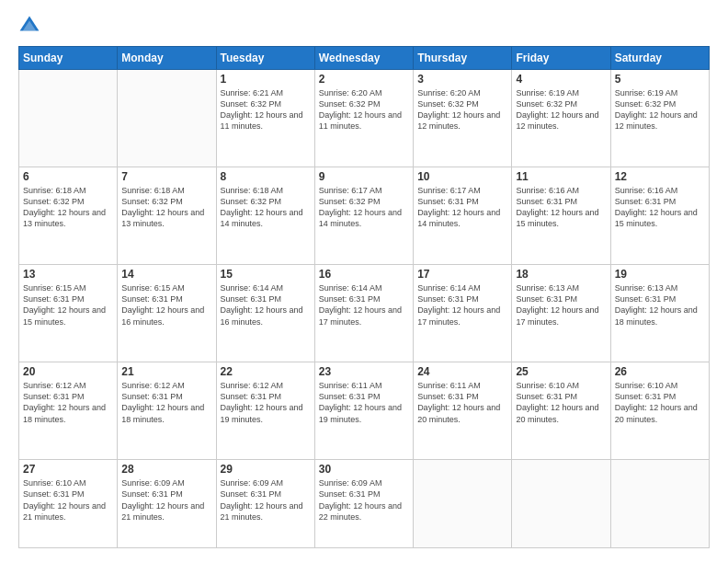 The image size is (728, 563). Describe the element at coordinates (660, 372) in the screenshot. I see `day-number: 26` at that location.